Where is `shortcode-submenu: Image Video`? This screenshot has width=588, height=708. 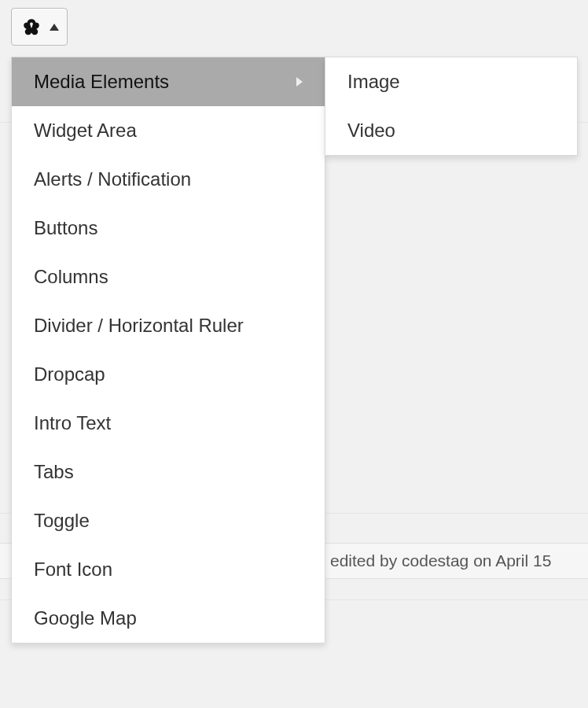
shortcode-submenu: Image Video is located at coordinates (451, 106).